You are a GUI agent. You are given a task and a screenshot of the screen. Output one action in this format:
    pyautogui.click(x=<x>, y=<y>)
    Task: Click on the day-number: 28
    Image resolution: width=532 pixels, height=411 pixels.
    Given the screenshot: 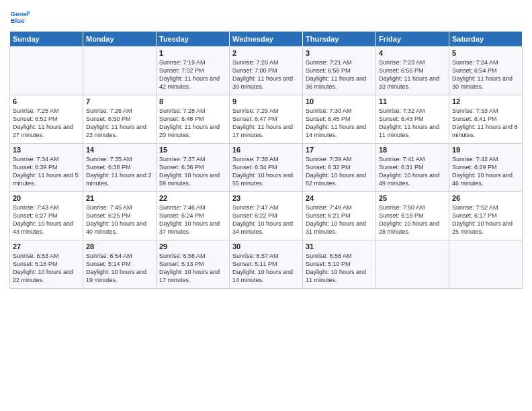 What is the action you would take?
    pyautogui.click(x=120, y=246)
    